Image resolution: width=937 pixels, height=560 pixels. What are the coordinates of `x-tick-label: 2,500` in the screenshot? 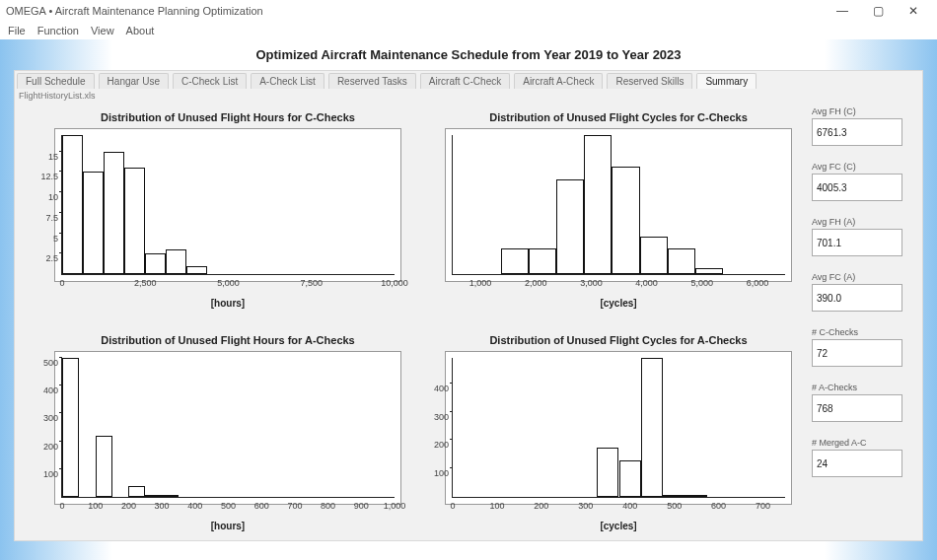 It's located at (146, 283).